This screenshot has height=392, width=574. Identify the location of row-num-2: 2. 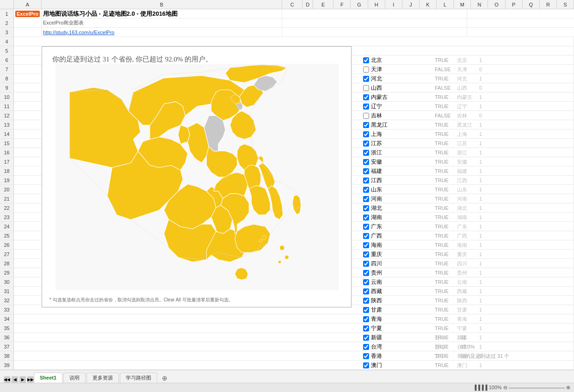
(6, 23).